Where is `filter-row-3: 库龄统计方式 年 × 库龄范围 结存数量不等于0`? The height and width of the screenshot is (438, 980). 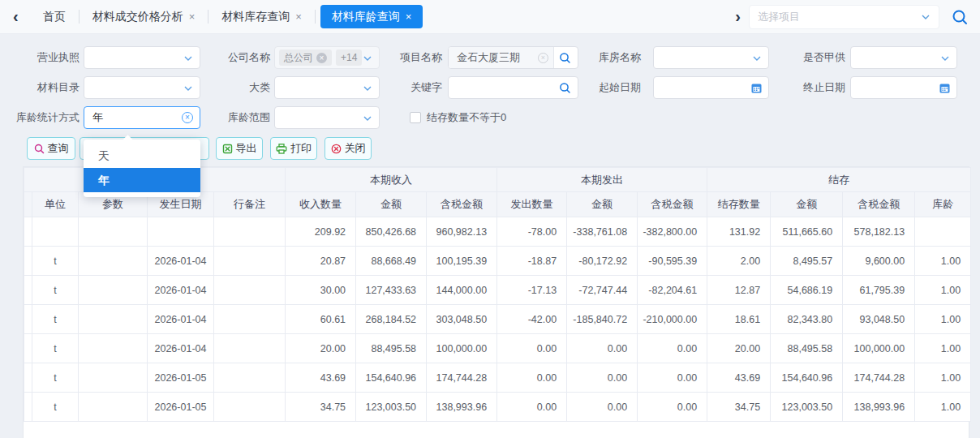 filter-row-3: 库龄统计方式 年 × 库龄范围 结存数量不等于0 is located at coordinates (490, 118).